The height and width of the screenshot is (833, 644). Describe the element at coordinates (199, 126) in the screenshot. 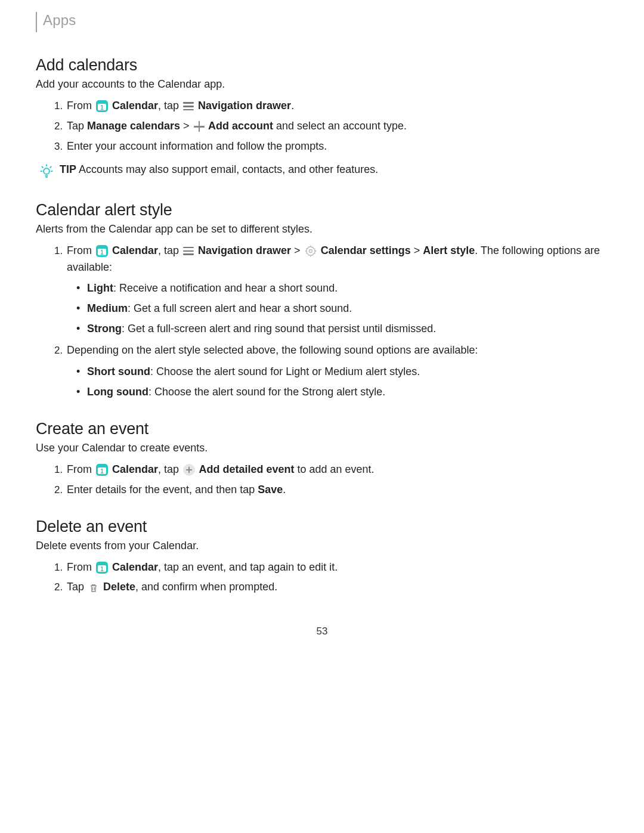

I see `plus-icon` at that location.